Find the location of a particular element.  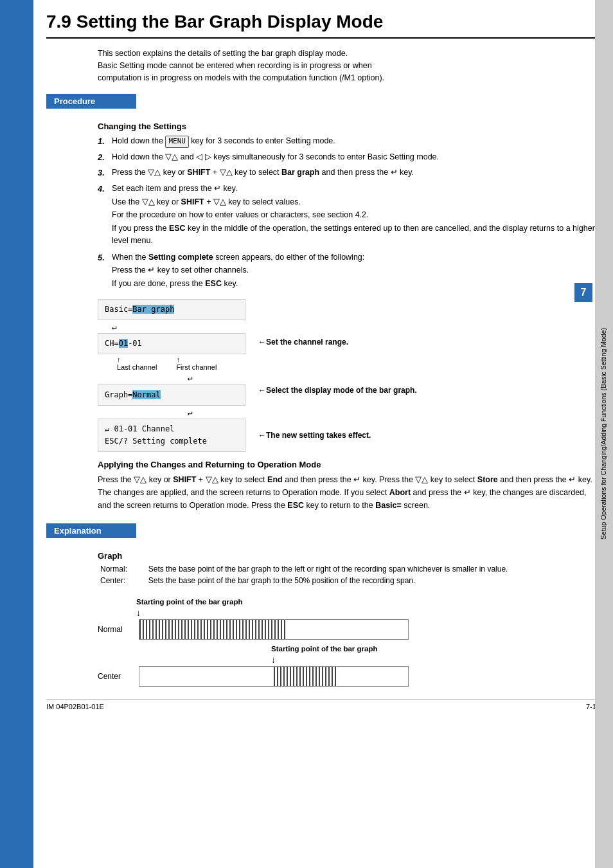

bar-chart-section: Starting point of the bar graph ↓ Normal… is located at coordinates (349, 642).